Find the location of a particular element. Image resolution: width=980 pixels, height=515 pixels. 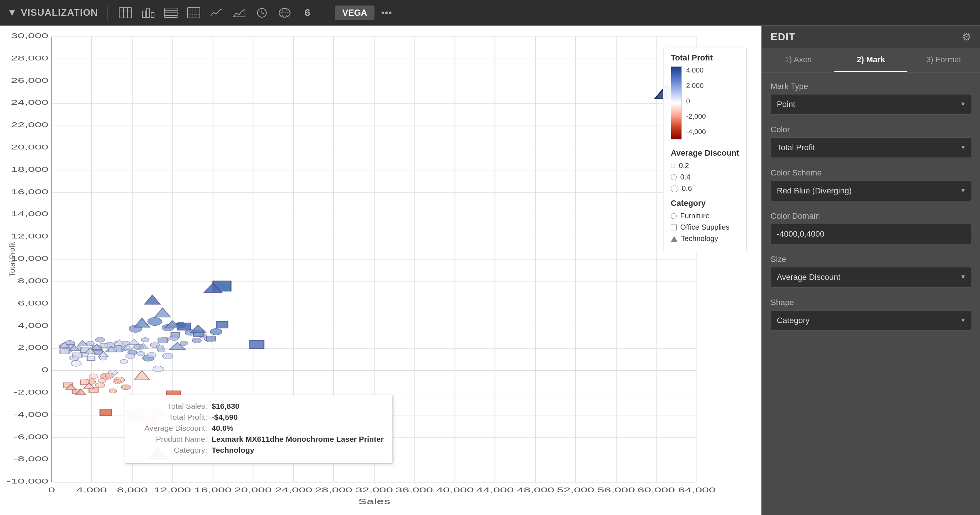

svg-text: 64,000 is located at coordinates (697, 490).